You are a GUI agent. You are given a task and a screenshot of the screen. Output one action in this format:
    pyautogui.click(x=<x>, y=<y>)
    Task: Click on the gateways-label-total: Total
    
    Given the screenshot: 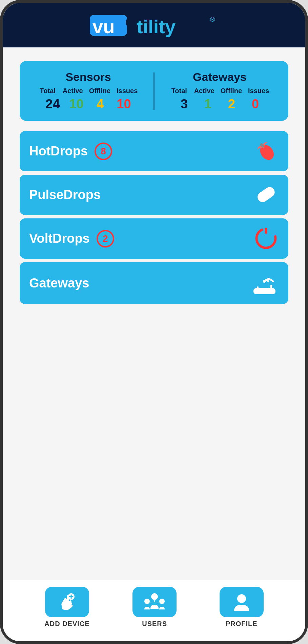 What is the action you would take?
    pyautogui.click(x=179, y=91)
    